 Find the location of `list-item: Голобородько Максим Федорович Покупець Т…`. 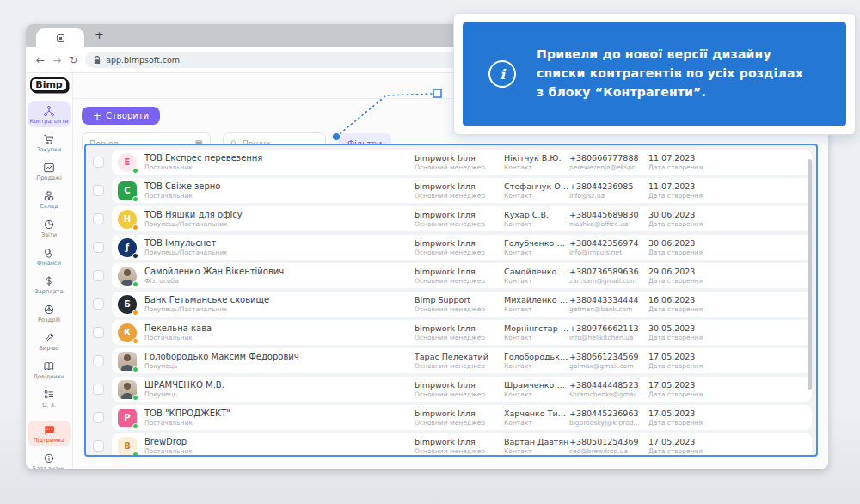

list-item: Голобородько Максим Федорович Покупець Т… is located at coordinates (454, 361).